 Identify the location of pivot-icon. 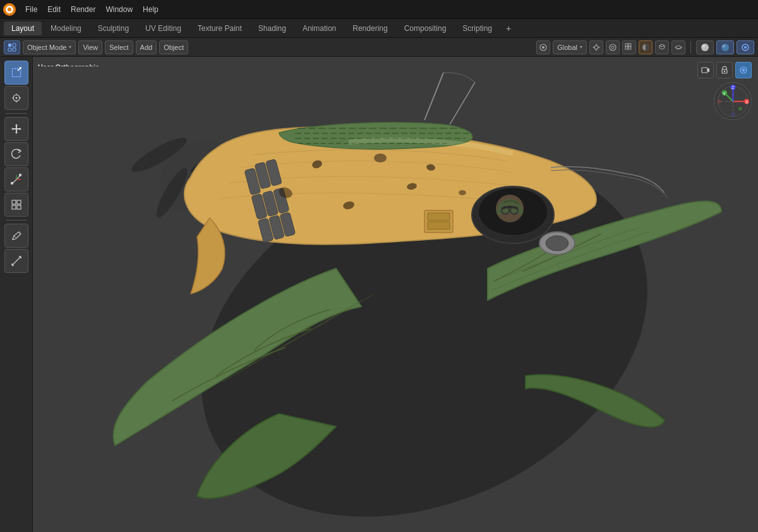
(596, 47).